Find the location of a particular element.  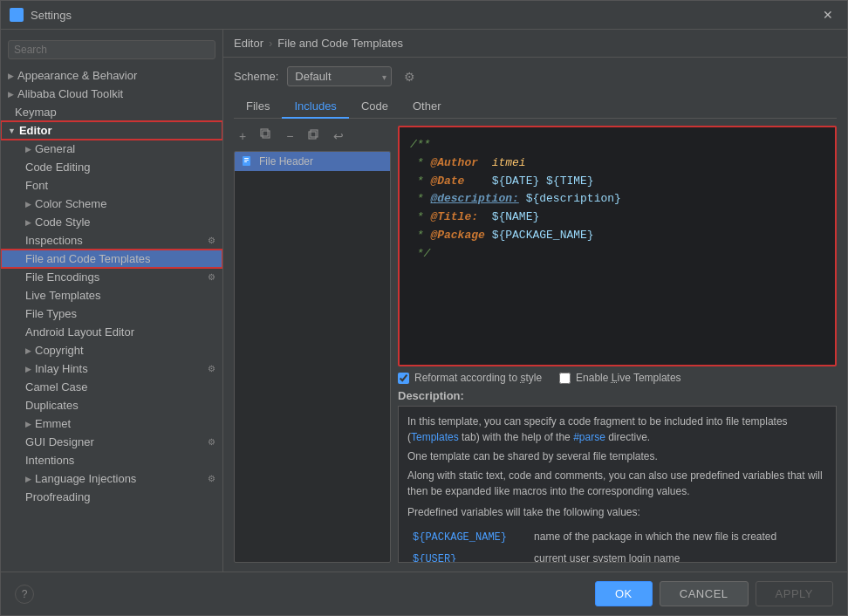

sidebar-item-file-types: File Types is located at coordinates (112, 314).